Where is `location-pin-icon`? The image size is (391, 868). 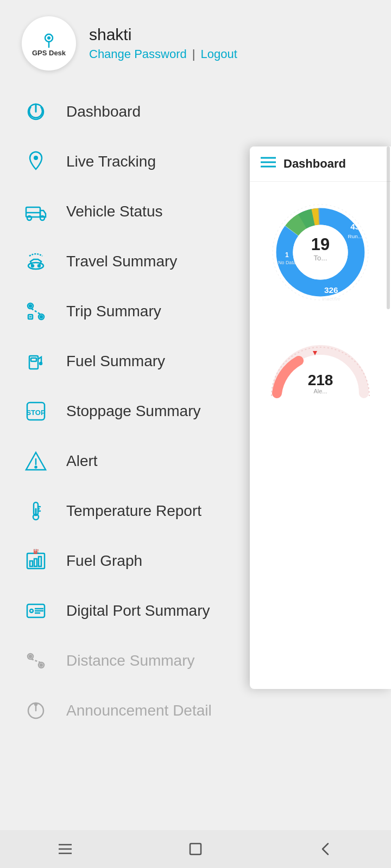 location-pin-icon is located at coordinates (36, 162).